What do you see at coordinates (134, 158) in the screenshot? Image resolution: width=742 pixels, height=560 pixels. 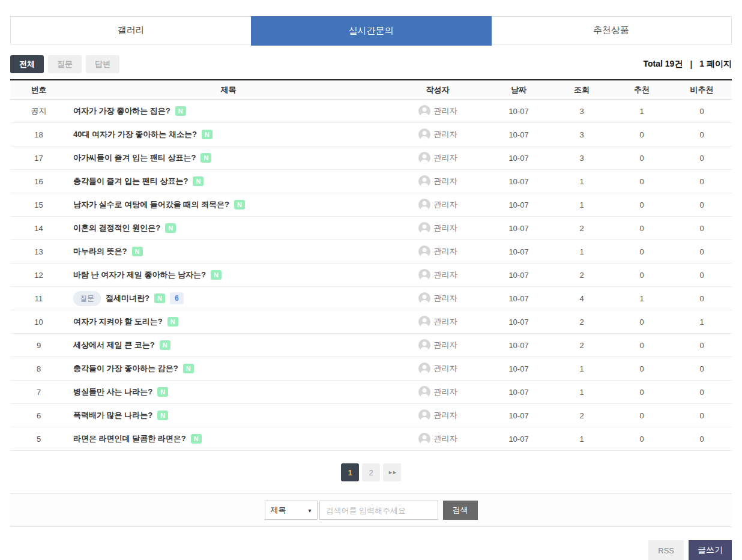 I see `post-title-link: 아가씨들이 즐겨 입는 팬티 상표는?` at bounding box center [134, 158].